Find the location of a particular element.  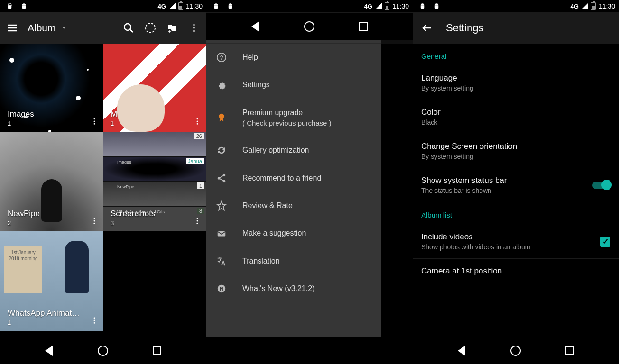

drawer-item-premium: Premium upgrade ( Check previous purchas… is located at coordinates (294, 118).